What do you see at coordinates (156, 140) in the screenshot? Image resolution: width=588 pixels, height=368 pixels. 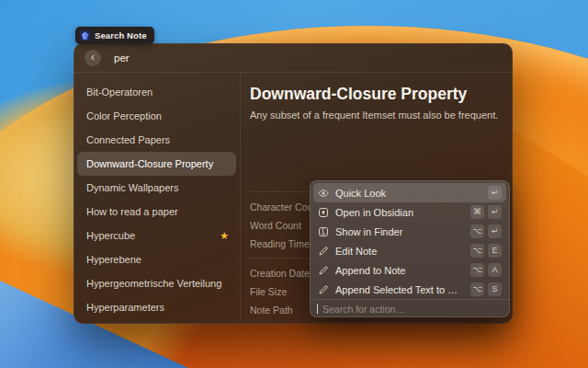 I see `list-item: Connected Papers` at bounding box center [156, 140].